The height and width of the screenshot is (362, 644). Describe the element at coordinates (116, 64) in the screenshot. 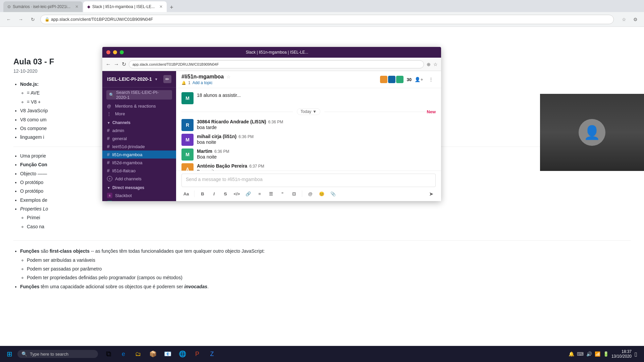

I see `slack-forward-button: →` at that location.